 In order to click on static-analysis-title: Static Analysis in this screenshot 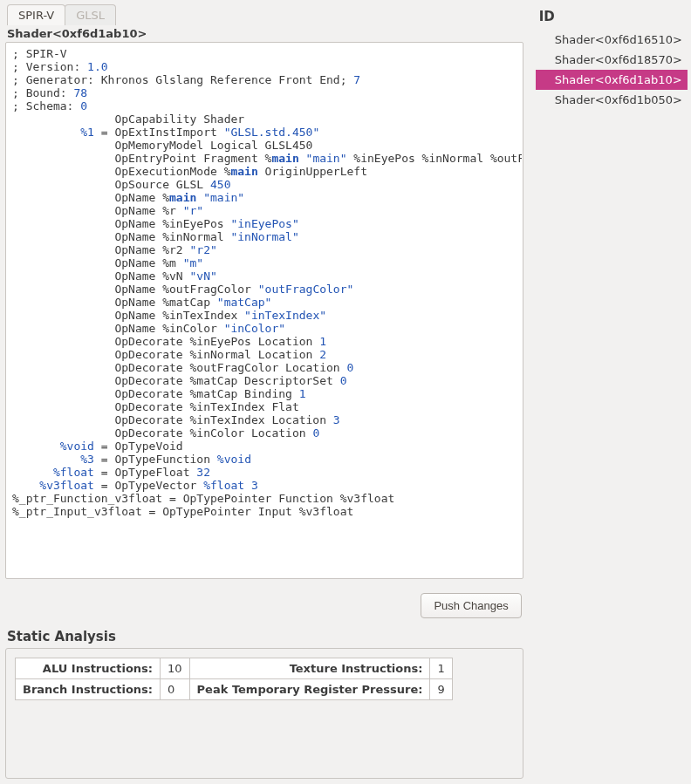, I will do `click(264, 638)`.